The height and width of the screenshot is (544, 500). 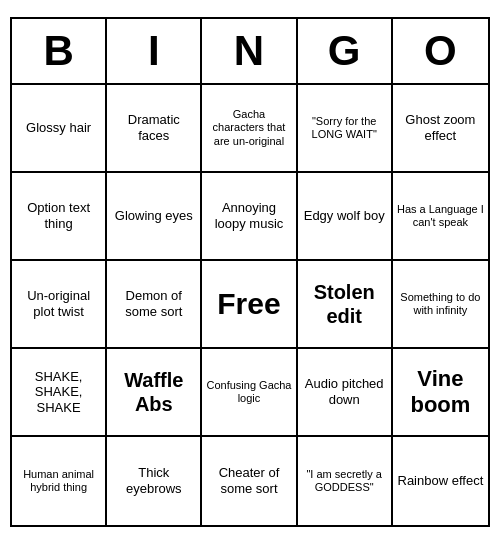 I want to click on bingo-cell-19: Vine boom, so click(x=440, y=393).